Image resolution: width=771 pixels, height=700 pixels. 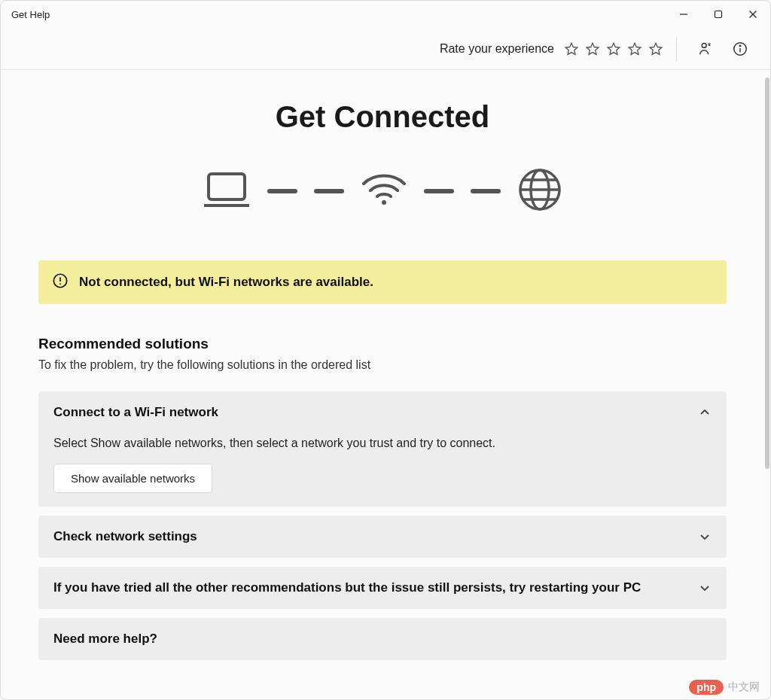 I want to click on watermark: php 中文网, so click(x=724, y=687).